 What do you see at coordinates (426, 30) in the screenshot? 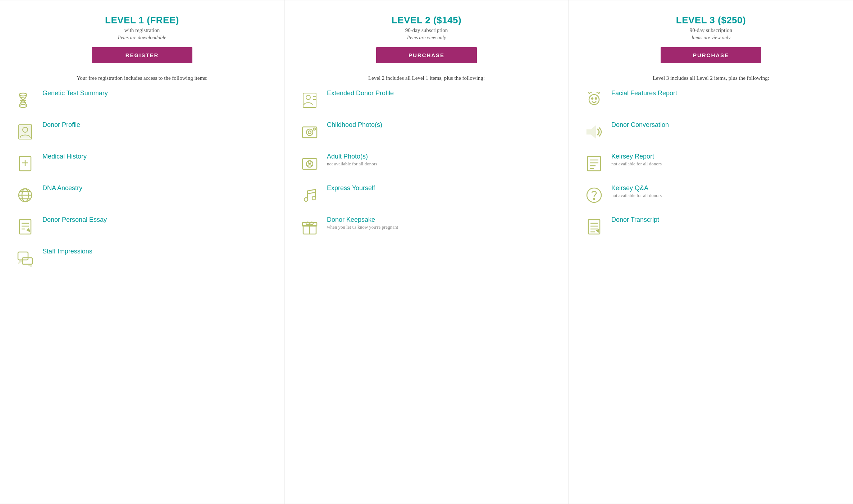
I see `level-subtitle-level2: 90-day subscription` at bounding box center [426, 30].